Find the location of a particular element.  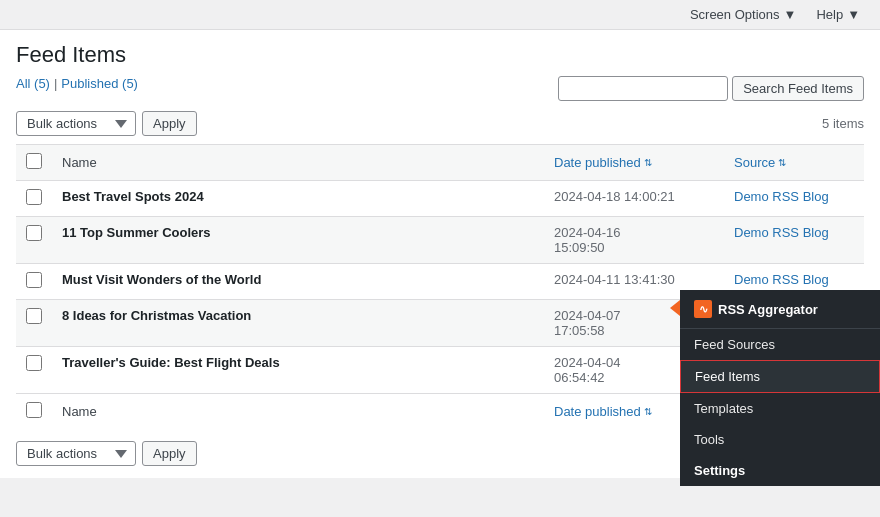

row-name: Must Visit Wonders of the World is located at coordinates (298, 282).